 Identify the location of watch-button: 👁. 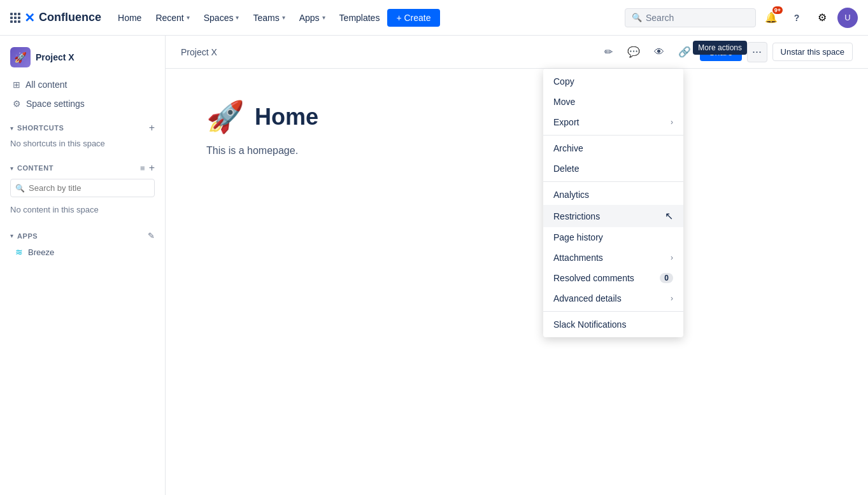
(659, 52).